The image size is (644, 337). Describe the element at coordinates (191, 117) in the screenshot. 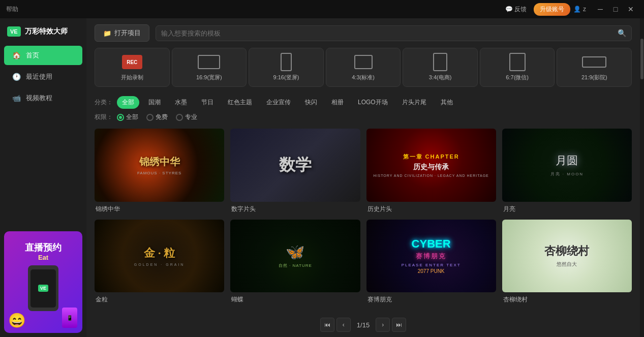

I see `permission-pro-label: 专业` at that location.